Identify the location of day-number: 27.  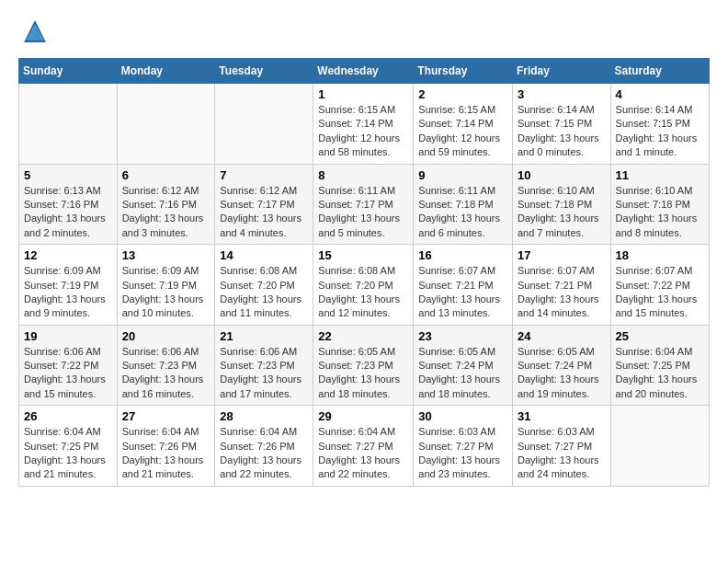
(166, 416).